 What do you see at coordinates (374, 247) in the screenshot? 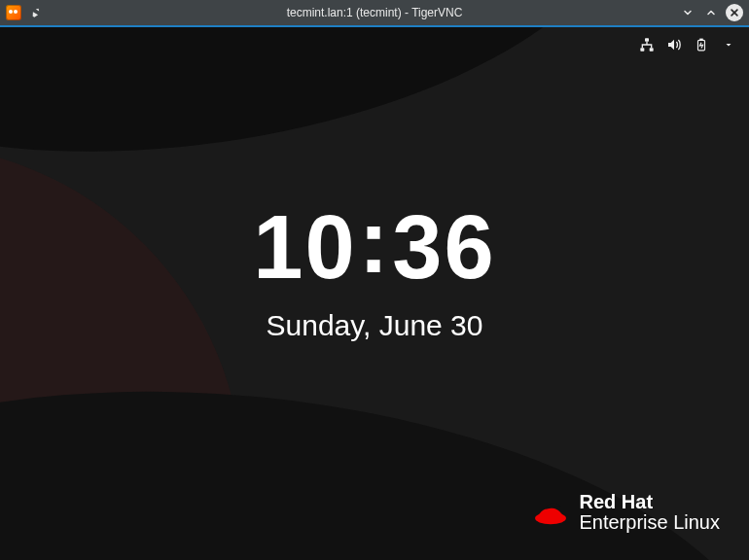
I see `clock-time: 10:36` at bounding box center [374, 247].